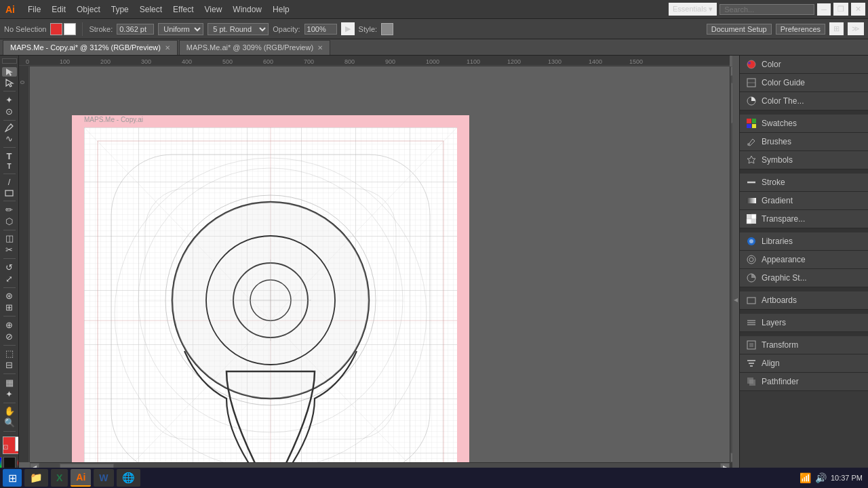  I want to click on panel-appearance-header: Appearance, so click(804, 260).